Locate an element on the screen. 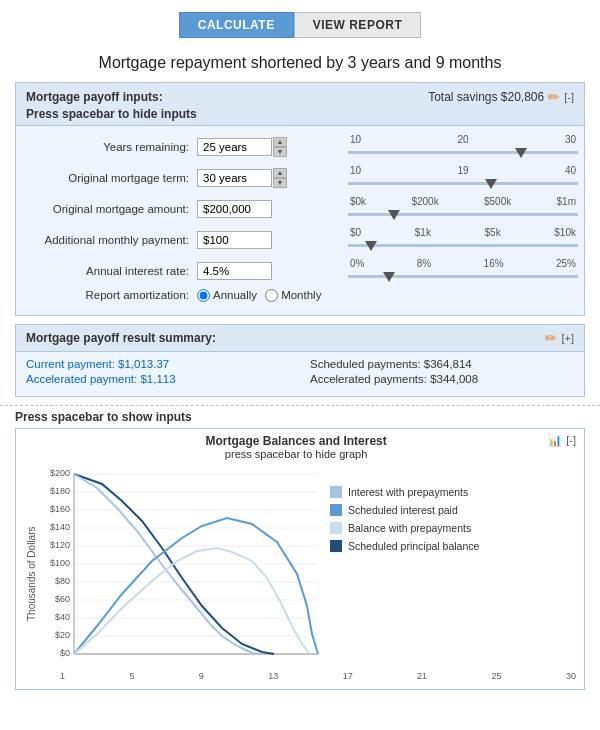  svg-text: $80 is located at coordinates (62, 581).